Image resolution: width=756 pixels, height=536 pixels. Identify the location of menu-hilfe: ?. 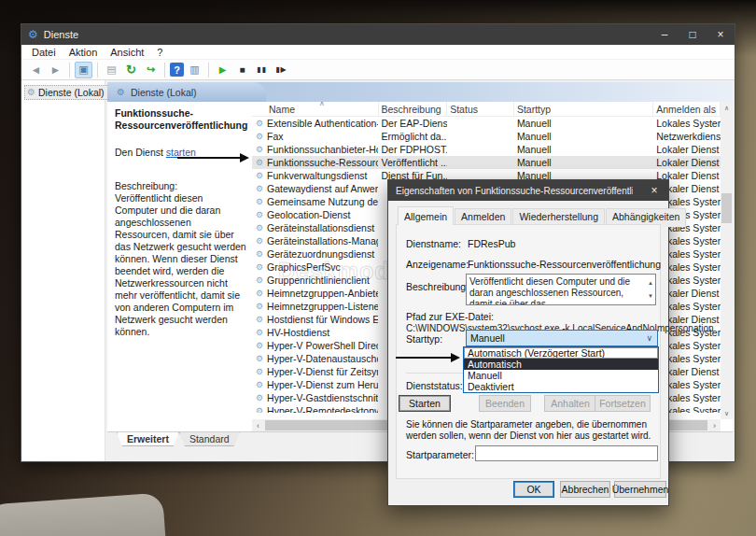
(160, 52).